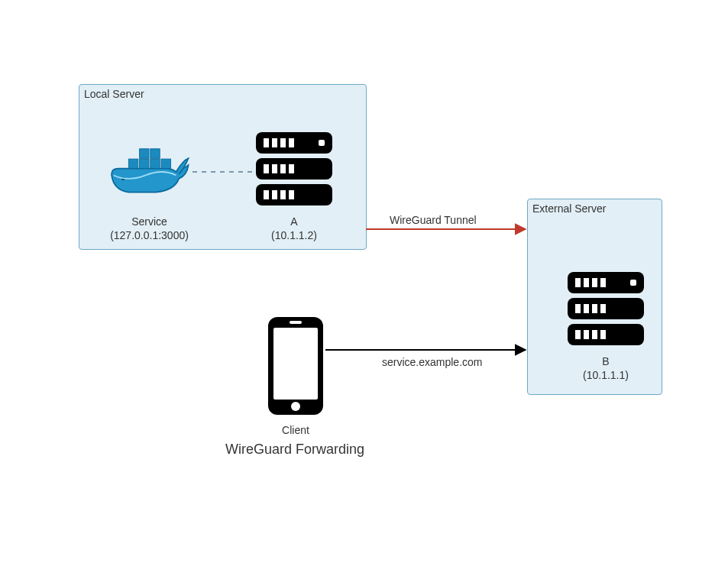  I want to click on diagram-title: WireGuard Forwarding, so click(295, 449).